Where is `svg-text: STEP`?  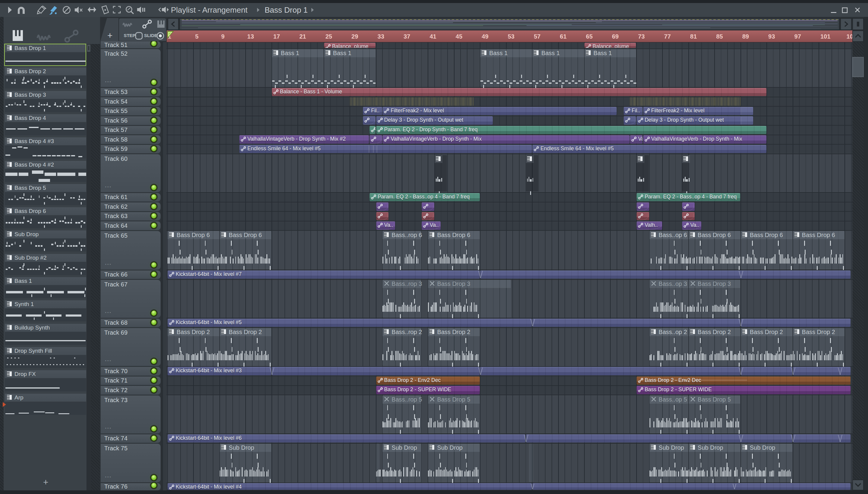 svg-text: STEP is located at coordinates (130, 35).